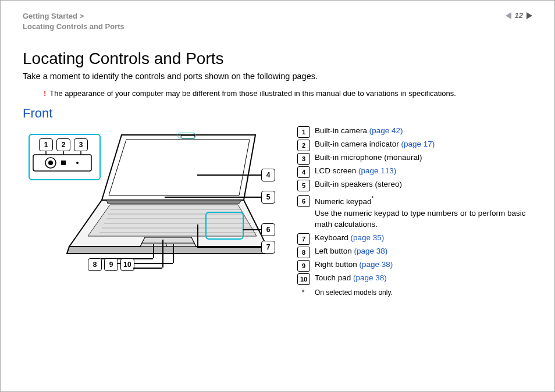 The width and height of the screenshot is (555, 392). What do you see at coordinates (373, 199) in the screenshot?
I see `legend-sup-6: *` at bounding box center [373, 199].